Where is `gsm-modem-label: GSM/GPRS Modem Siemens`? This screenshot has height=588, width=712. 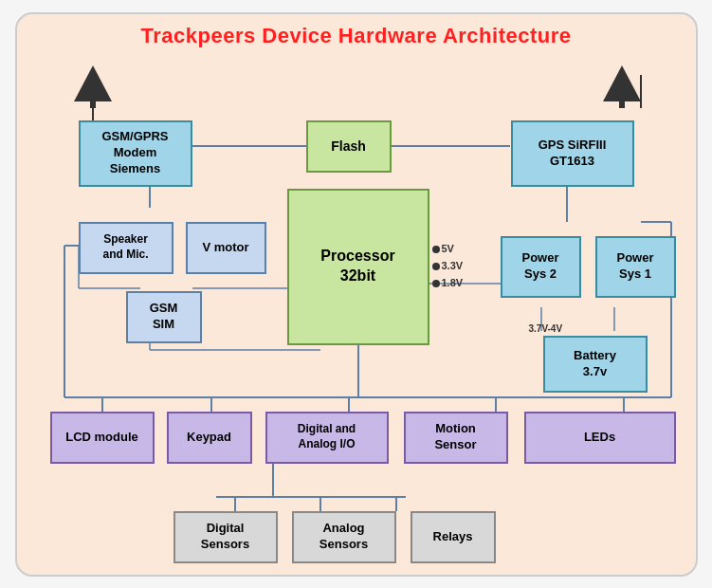
gsm-modem-label: GSM/GPRS Modem Siemens is located at coordinates (135, 154).